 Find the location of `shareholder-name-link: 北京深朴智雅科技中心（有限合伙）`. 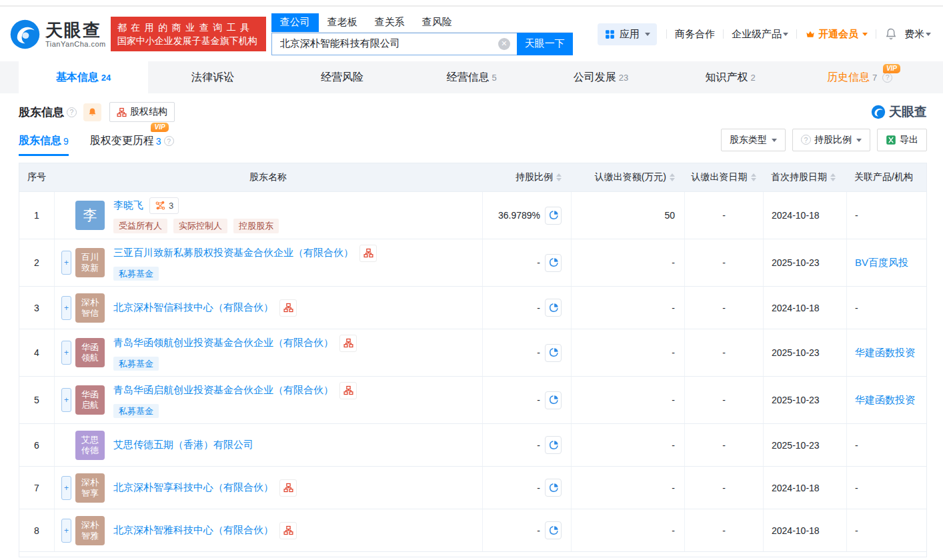

shareholder-name-link: 北京深朴智雅科技中心（有限合伙） is located at coordinates (193, 531).